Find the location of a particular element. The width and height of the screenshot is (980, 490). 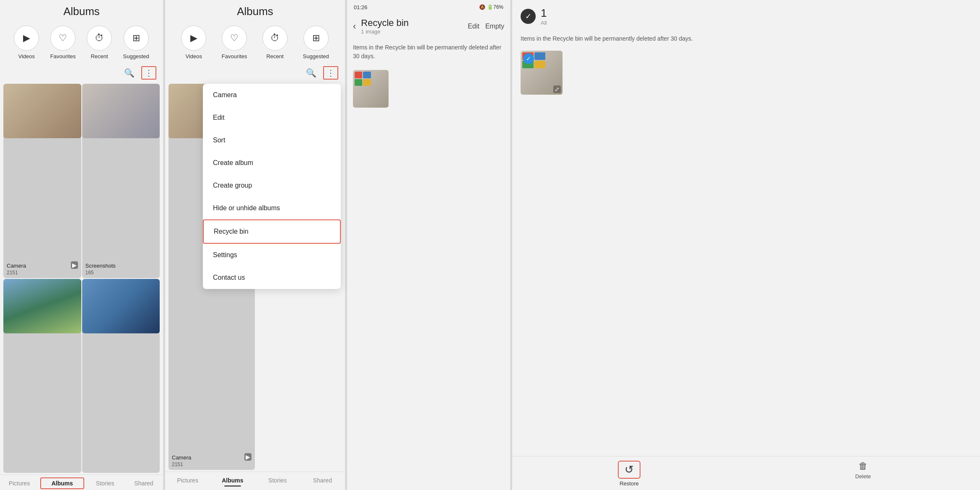

category-favourites-2: ♡ Favourites is located at coordinates (235, 43).